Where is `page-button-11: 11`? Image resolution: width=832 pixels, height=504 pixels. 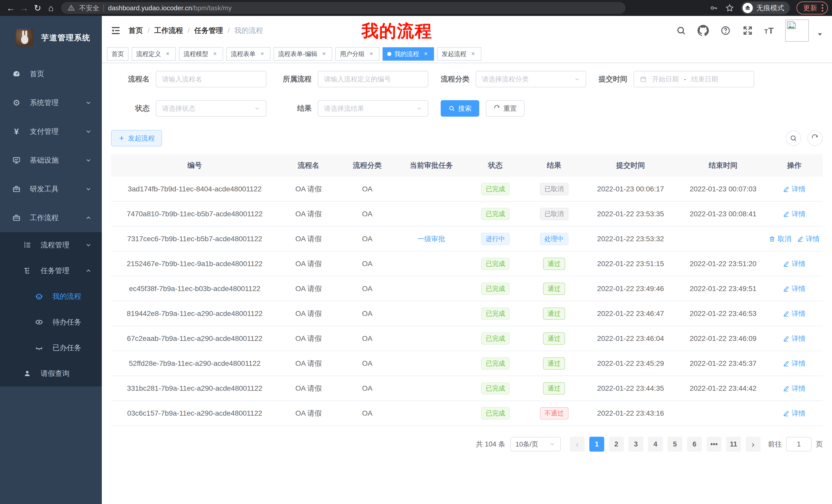 page-button-11: 11 is located at coordinates (733, 444).